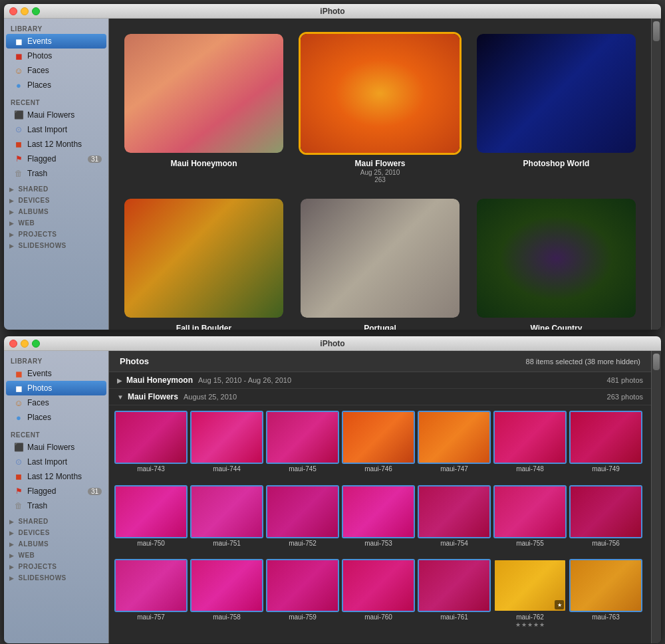 Image resolution: width=665 pixels, height=644 pixels. I want to click on photo-thumb-745: maui-745, so click(303, 447).